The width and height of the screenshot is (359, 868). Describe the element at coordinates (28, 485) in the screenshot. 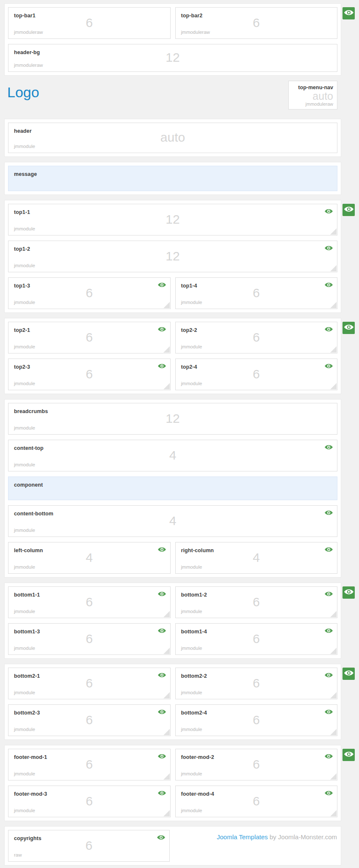

I see `module-position-label: component` at that location.